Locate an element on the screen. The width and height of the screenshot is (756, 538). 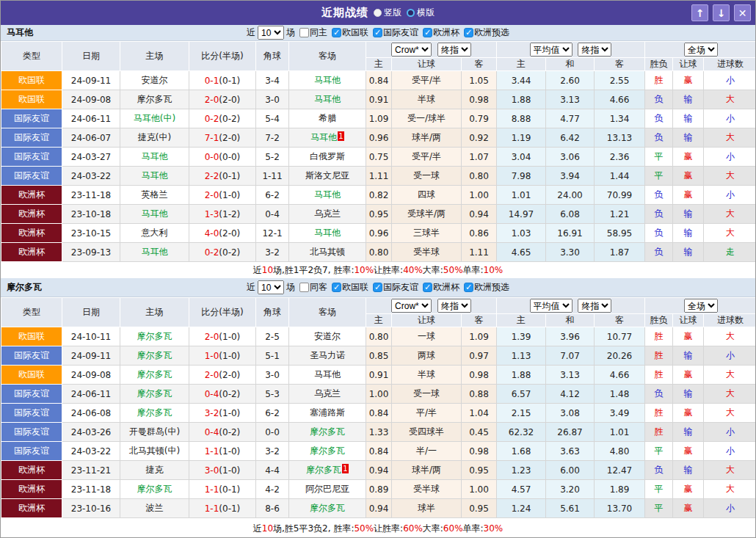
wdl-result: 胜 is located at coordinates (659, 337).